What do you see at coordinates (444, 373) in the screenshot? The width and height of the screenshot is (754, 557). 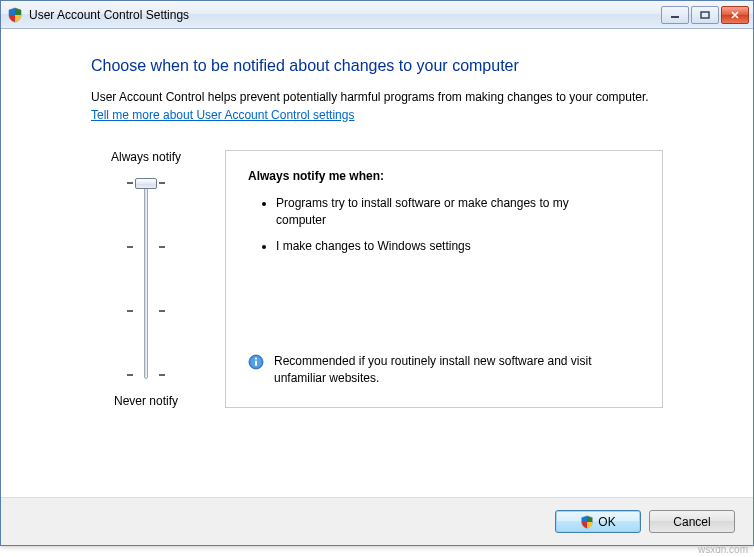 I see `recommendation: Recommended if you routinely install new…` at bounding box center [444, 373].